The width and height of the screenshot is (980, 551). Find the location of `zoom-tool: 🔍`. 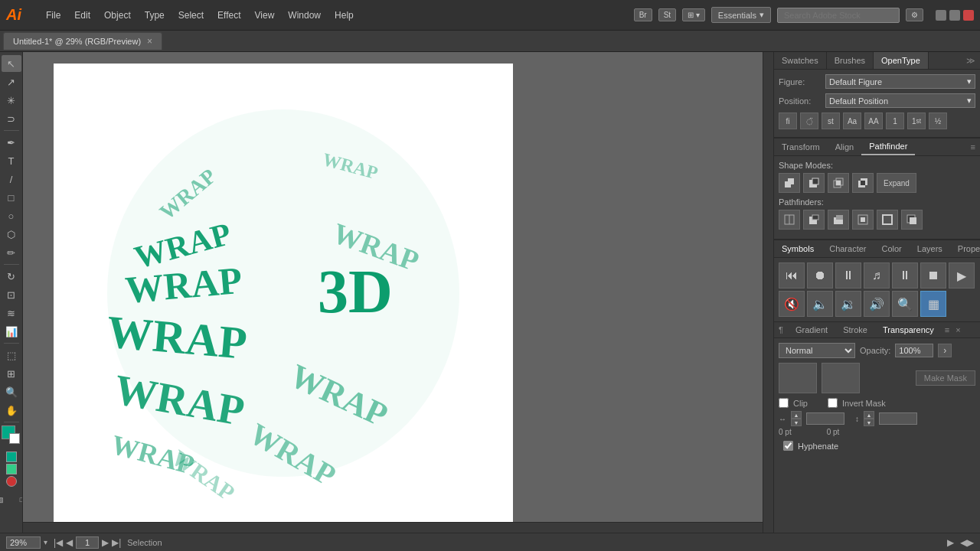

zoom-tool: 🔍 is located at coordinates (11, 392).